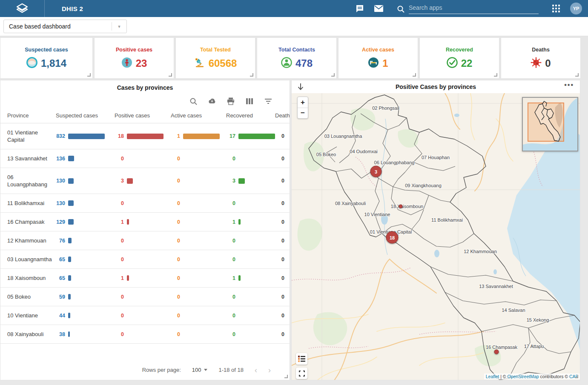  Describe the element at coordinates (143, 181) in the screenshot. I see `positive-cell: 3` at that location.